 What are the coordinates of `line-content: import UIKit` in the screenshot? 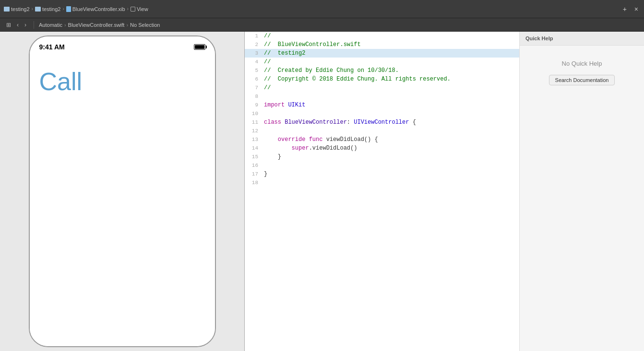 It's located at (392, 105).